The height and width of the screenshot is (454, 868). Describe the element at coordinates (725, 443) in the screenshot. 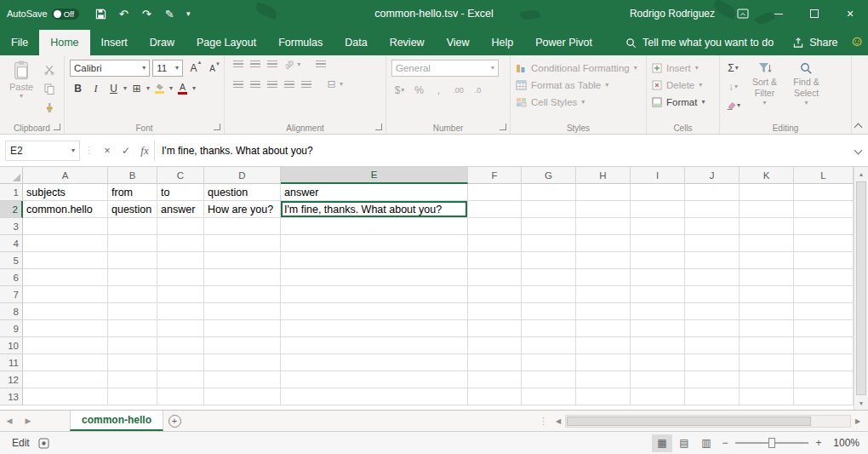

I see `zoom-out-button: −` at that location.